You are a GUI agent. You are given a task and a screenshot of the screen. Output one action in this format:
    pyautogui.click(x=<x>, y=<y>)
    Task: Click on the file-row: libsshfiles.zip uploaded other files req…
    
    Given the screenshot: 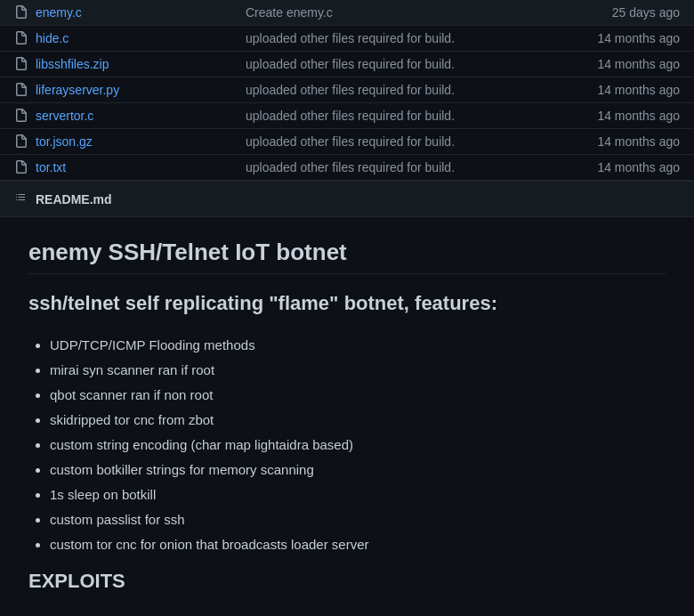 What is the action you would take?
    pyautogui.click(x=347, y=64)
    